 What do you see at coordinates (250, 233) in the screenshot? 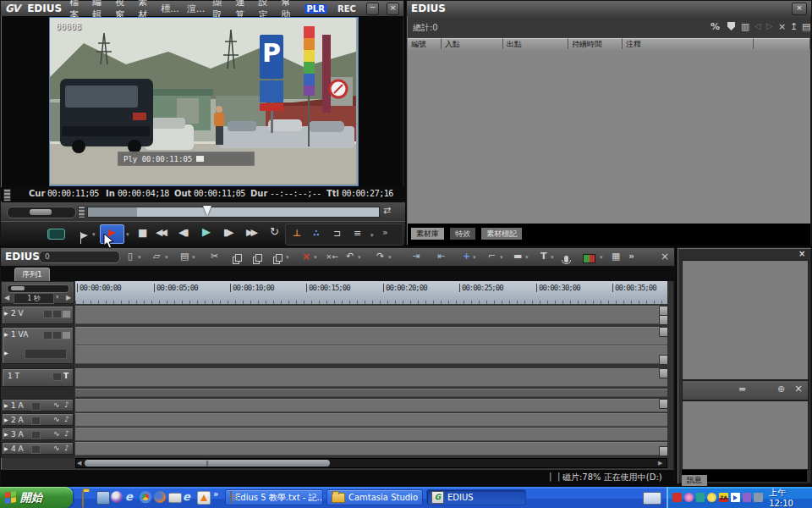
I see `fast-forward-button: ▶▶` at bounding box center [250, 233].